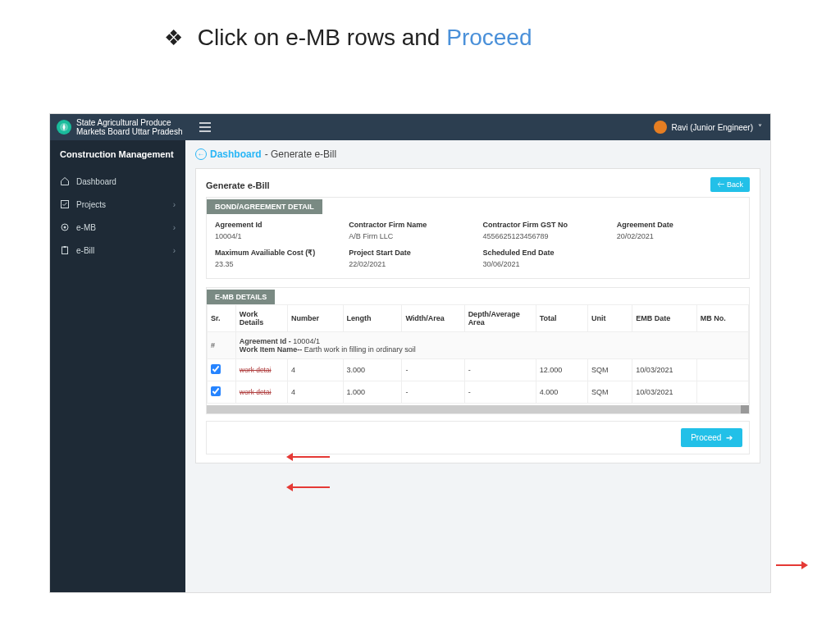 The width and height of the screenshot is (840, 630). I want to click on proceed-row: Proceed ➔, so click(477, 438).